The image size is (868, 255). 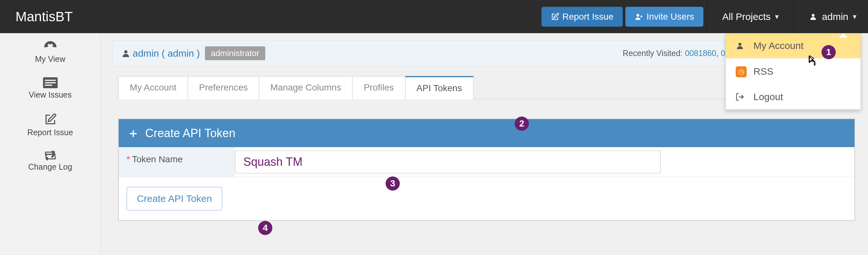 What do you see at coordinates (51, 144) in the screenshot?
I see `sidebar: My View View Issues Report Issue Change …` at bounding box center [51, 144].